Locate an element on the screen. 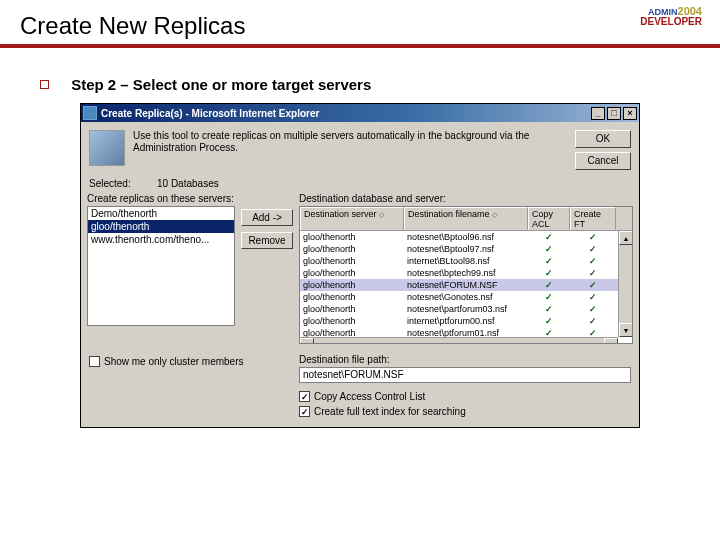  vertical-scrollbar: ▲ ▼ is located at coordinates (625, 284).